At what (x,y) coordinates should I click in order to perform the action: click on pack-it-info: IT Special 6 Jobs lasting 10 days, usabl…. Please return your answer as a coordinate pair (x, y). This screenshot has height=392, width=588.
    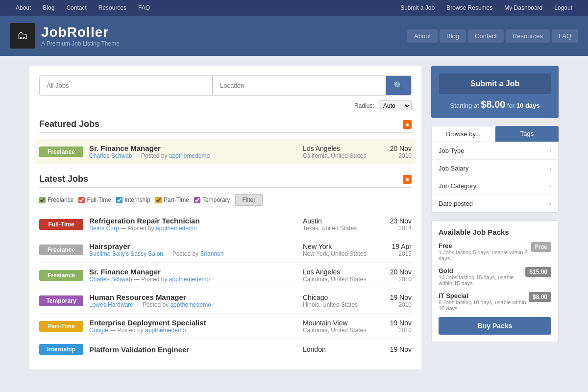
    Looking at the image, I should click on (484, 302).